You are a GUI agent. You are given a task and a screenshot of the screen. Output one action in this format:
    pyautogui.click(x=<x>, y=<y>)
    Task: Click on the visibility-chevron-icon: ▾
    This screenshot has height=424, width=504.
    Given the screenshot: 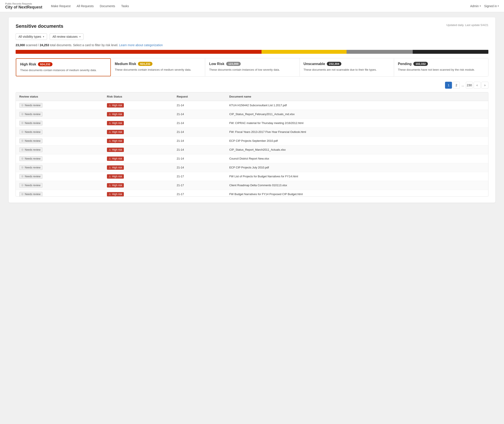 What is the action you would take?
    pyautogui.click(x=44, y=37)
    